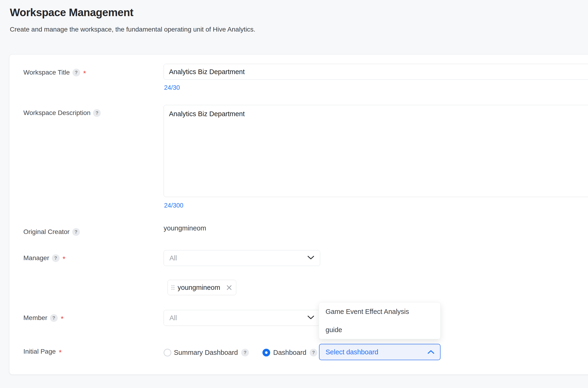 This screenshot has height=388, width=588. What do you see at coordinates (47, 73) in the screenshot?
I see `workspace-title-label: Workspace Title` at bounding box center [47, 73].